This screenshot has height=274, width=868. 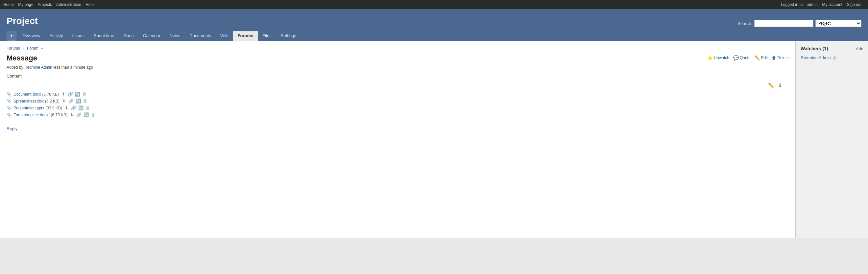 I want to click on tab-settings: Settings, so click(x=288, y=36).